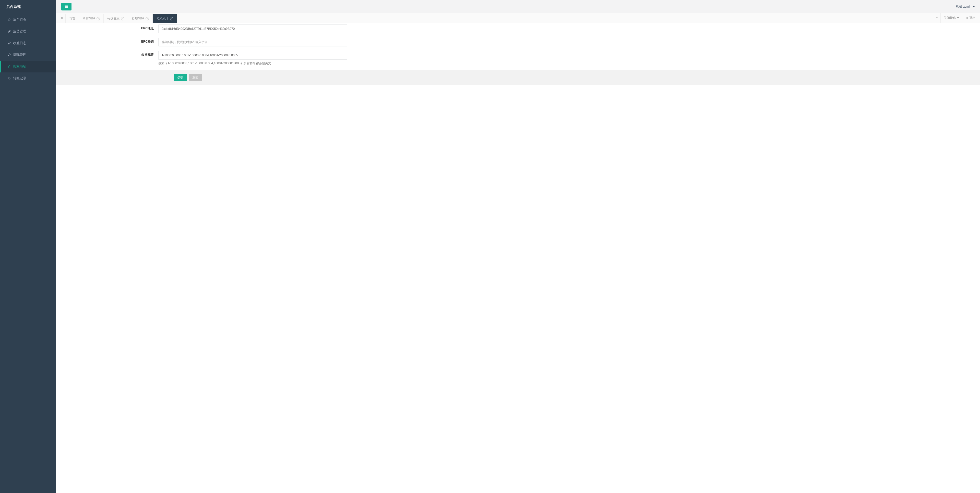 This screenshot has width=980, height=493. What do you see at coordinates (162, 19) in the screenshot?
I see `tab-label: 授权地址` at bounding box center [162, 19].